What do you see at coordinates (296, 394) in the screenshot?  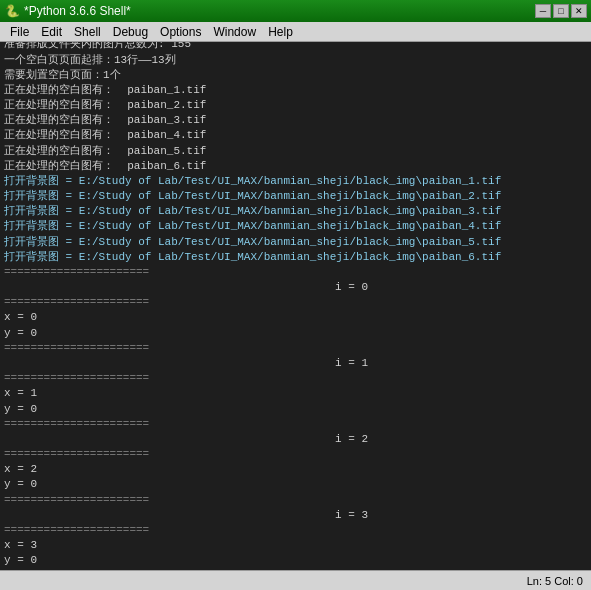 I see `output-line: x = 1` at bounding box center [296, 394].